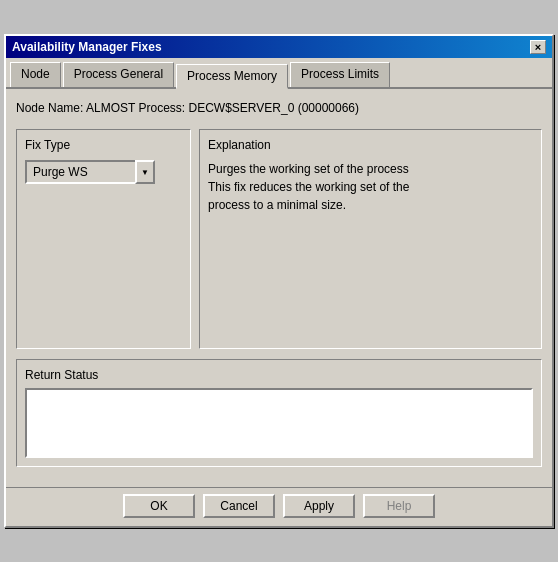 The width and height of the screenshot is (558, 562). I want to click on tab-process-memory: Process Memory, so click(232, 76).